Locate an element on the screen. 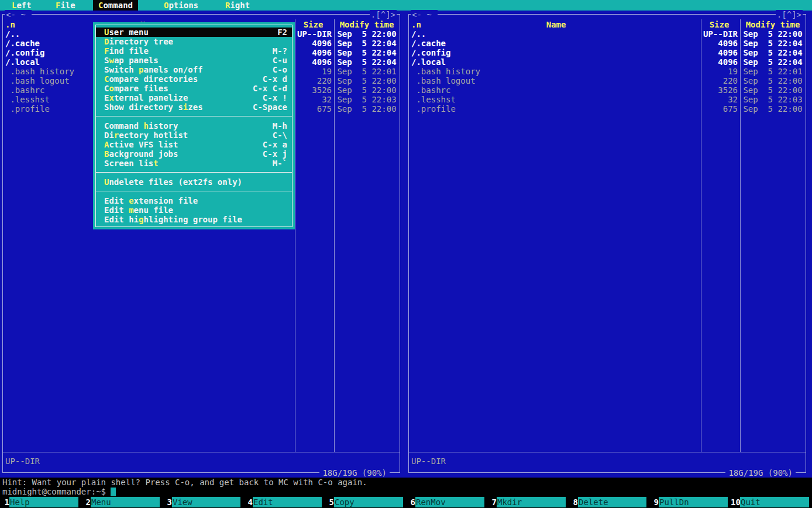 This screenshot has height=508, width=812. file-mtime: Sep 5 22:03 is located at coordinates (367, 99).